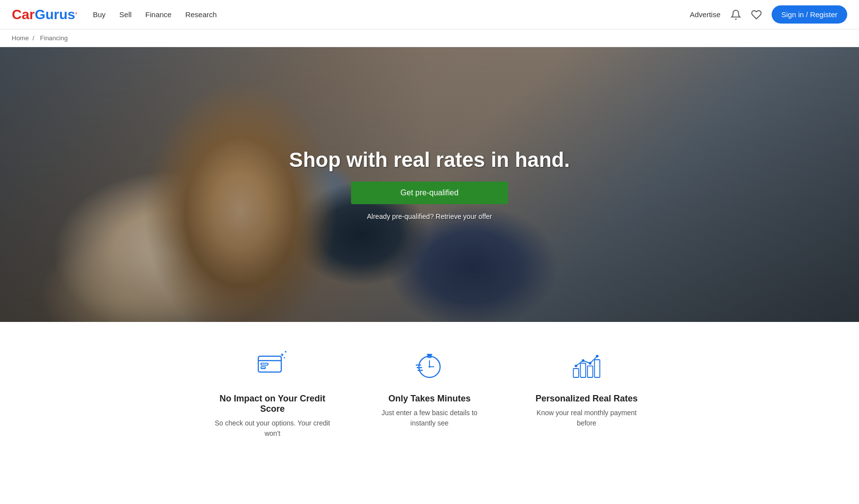 This screenshot has height=504, width=859. What do you see at coordinates (430, 193) in the screenshot?
I see `get-prequalified-button: Get pre-qualified` at bounding box center [430, 193].